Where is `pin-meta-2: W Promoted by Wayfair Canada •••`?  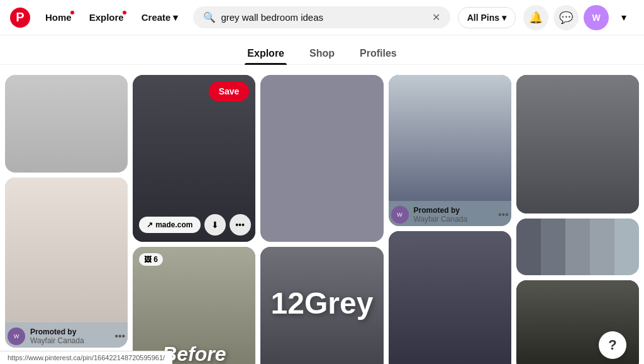 pin-meta-2: W Promoted by Wayfair Canada ••• is located at coordinates (450, 213).